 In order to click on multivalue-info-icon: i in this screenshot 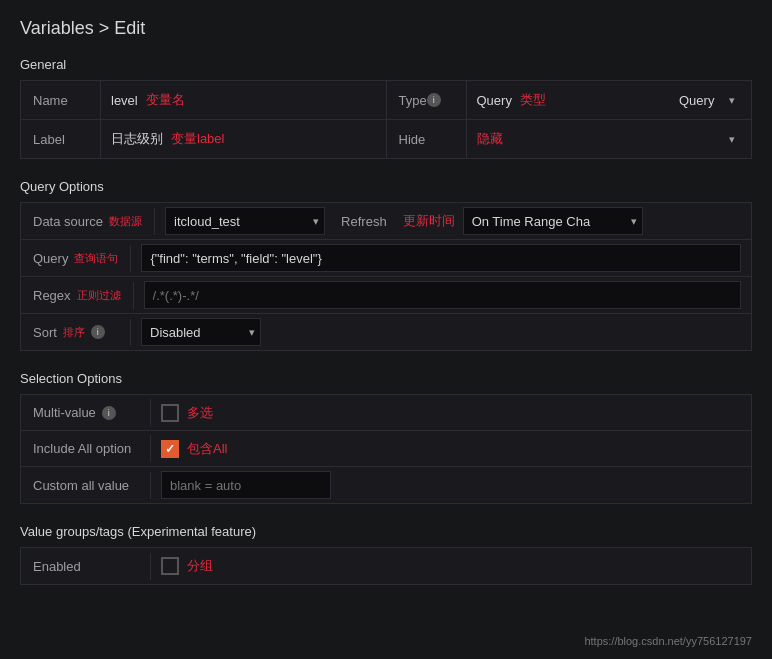, I will do `click(109, 413)`.